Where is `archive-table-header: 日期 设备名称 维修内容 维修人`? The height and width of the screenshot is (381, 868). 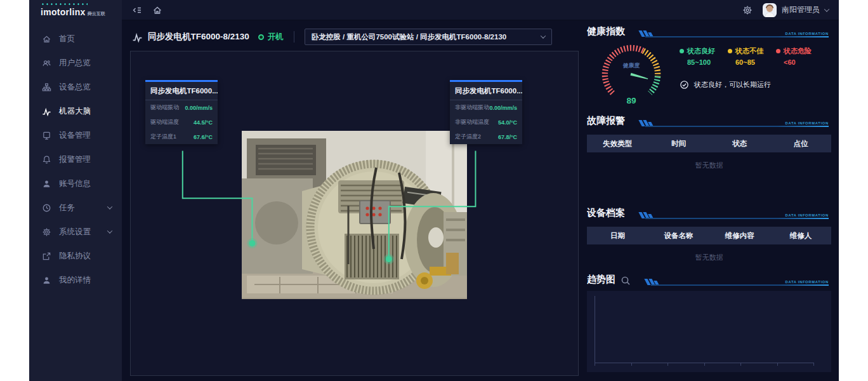
archive-table-header: 日期 设备名称 维修内容 维修人 is located at coordinates (709, 236).